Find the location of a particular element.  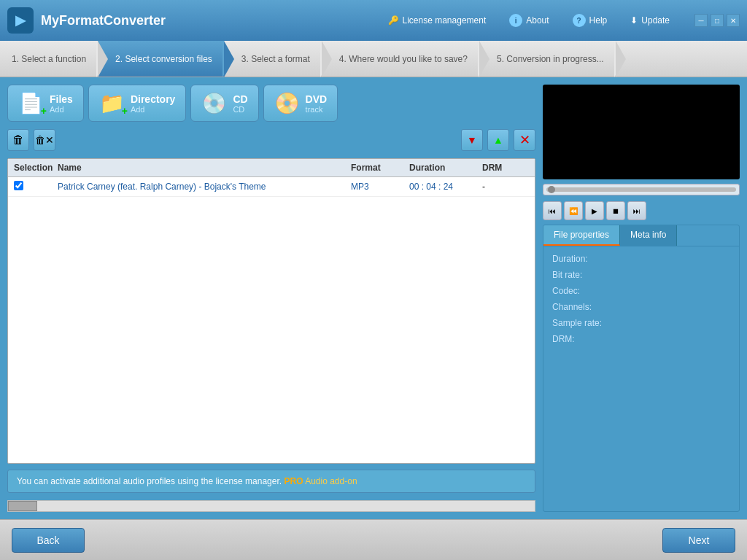

play-button: ▶ is located at coordinates (595, 211).